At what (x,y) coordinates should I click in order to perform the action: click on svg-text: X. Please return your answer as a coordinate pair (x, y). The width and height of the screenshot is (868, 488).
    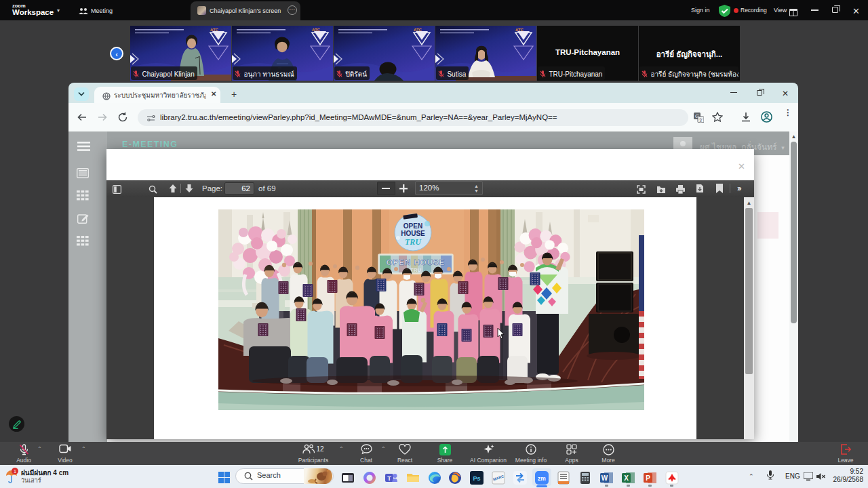
    Looking at the image, I should click on (627, 479).